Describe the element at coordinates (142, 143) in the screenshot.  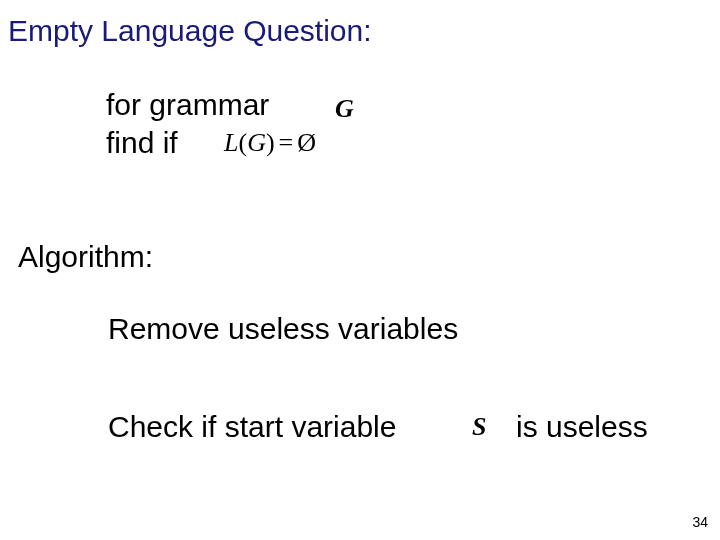
I see `text-find-if: find if` at that location.